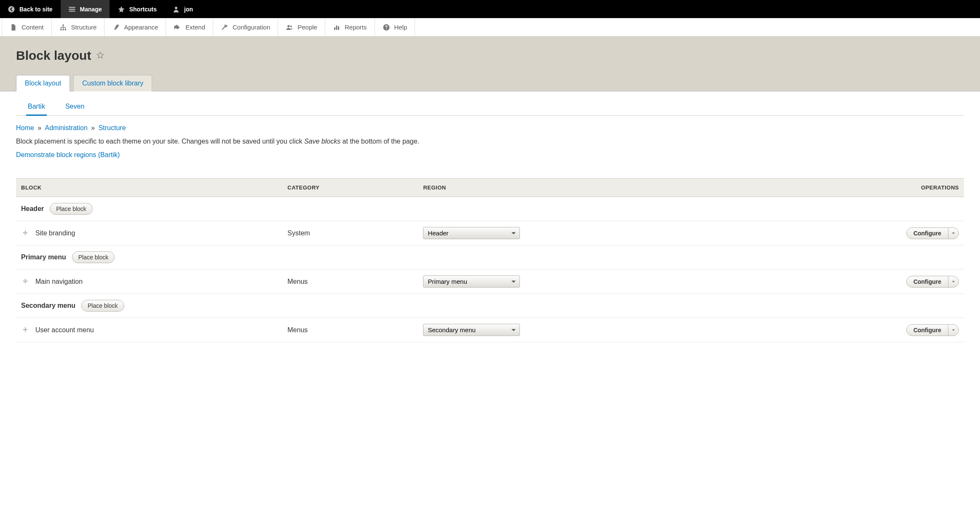 Image resolution: width=980 pixels, height=528 pixels. What do you see at coordinates (75, 108) in the screenshot?
I see `secondary-tab: Seven` at bounding box center [75, 108].